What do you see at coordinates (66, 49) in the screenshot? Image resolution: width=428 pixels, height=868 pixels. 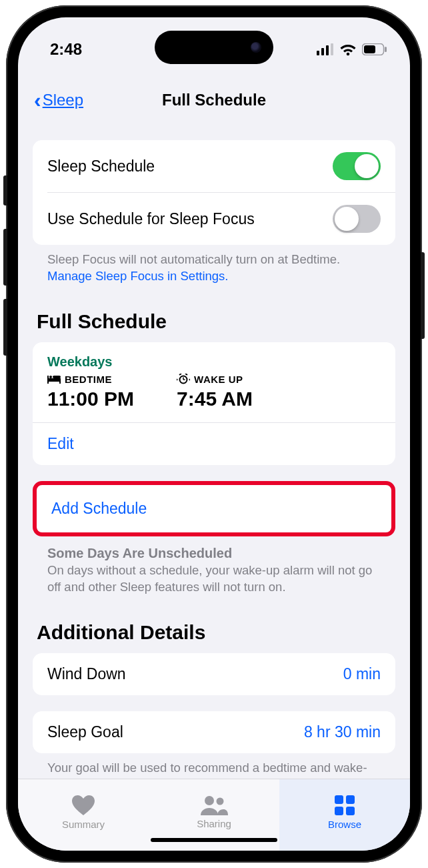 I see `status-time: 2:48` at bounding box center [66, 49].